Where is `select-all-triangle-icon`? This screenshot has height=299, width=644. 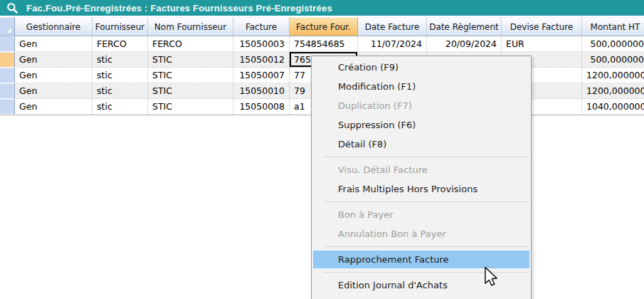
select-all-triangle-icon is located at coordinates (9, 30).